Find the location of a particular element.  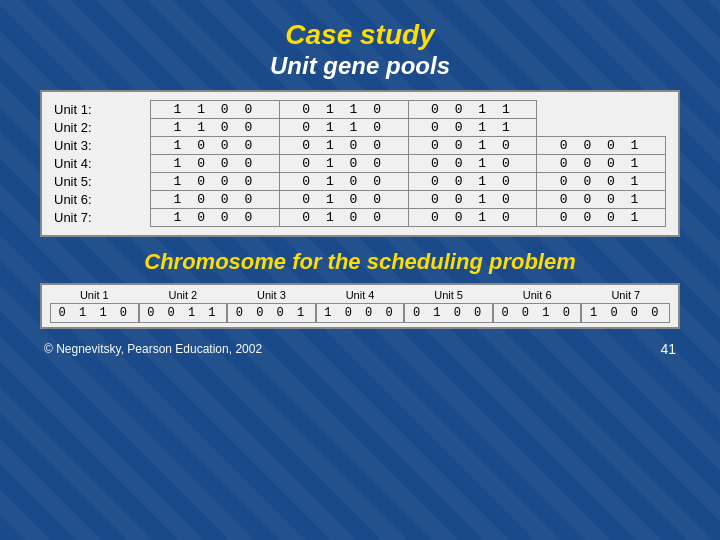

chromosome-bits: 0 1 1 00 0 1 10 0 0 11 0 0 00 1 0 00 0 1… is located at coordinates (360, 313).